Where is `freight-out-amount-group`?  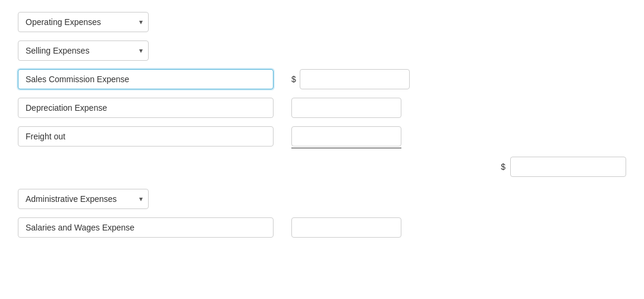 freight-out-amount-group is located at coordinates (346, 136).